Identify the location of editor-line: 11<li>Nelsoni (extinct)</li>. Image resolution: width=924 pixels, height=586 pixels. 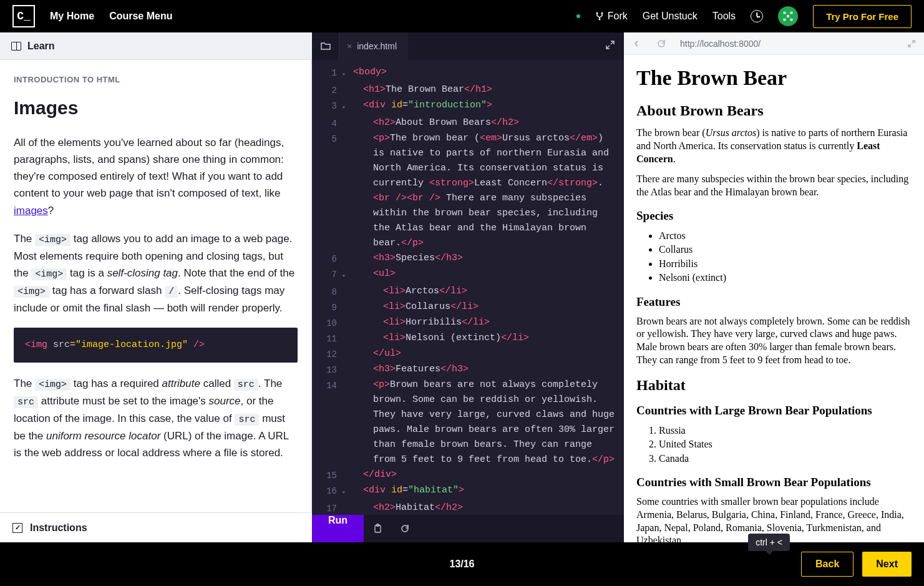
(468, 338).